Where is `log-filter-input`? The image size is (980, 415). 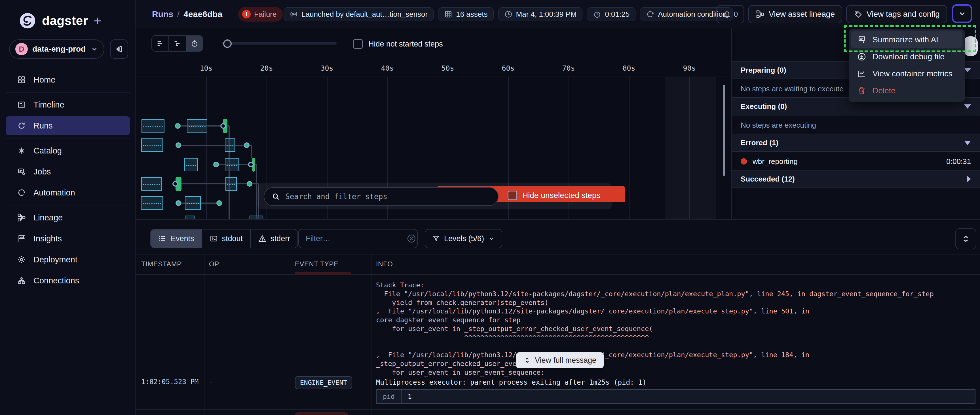 log-filter-input is located at coordinates (356, 239).